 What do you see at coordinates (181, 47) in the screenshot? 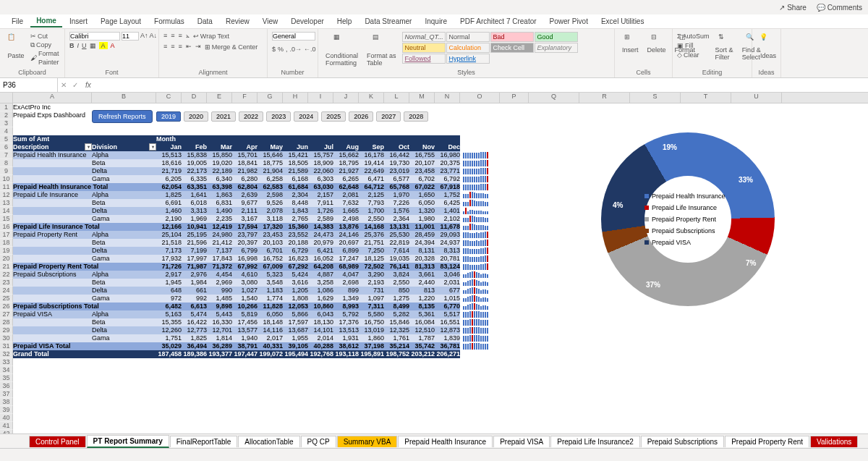
I see `align-right-icon: ≡` at bounding box center [181, 47].